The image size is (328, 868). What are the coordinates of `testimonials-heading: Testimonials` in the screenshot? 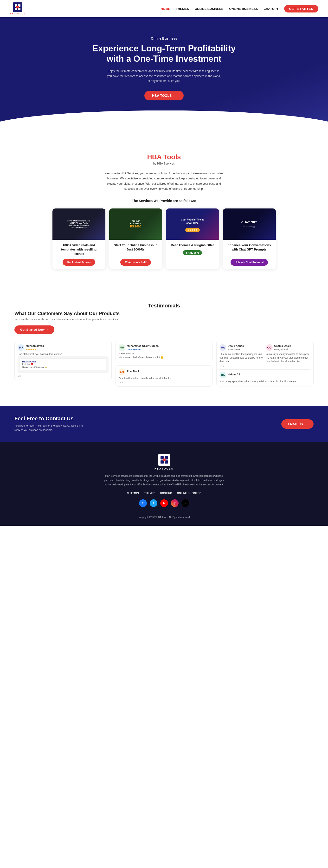 It's located at (164, 306).